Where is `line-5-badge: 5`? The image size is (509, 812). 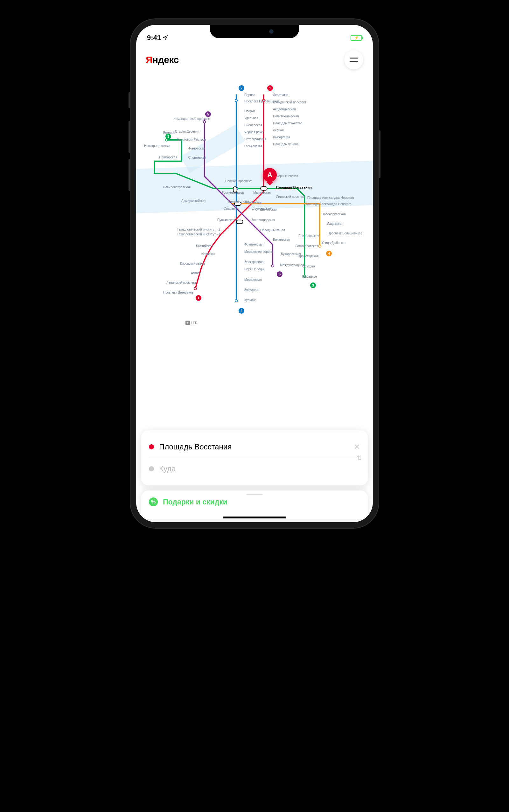
line-5-badge: 5 is located at coordinates (208, 114).